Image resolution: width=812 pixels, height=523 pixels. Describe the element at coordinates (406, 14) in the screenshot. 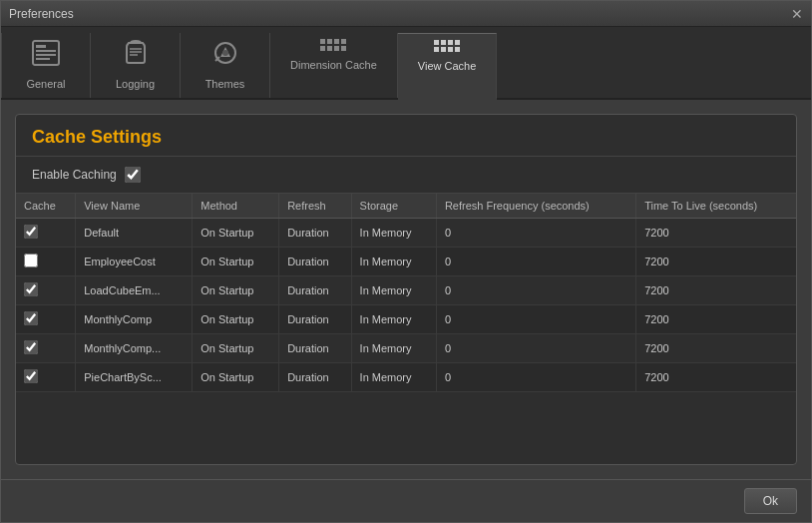

I see `title-bar: Preferences ✕` at that location.